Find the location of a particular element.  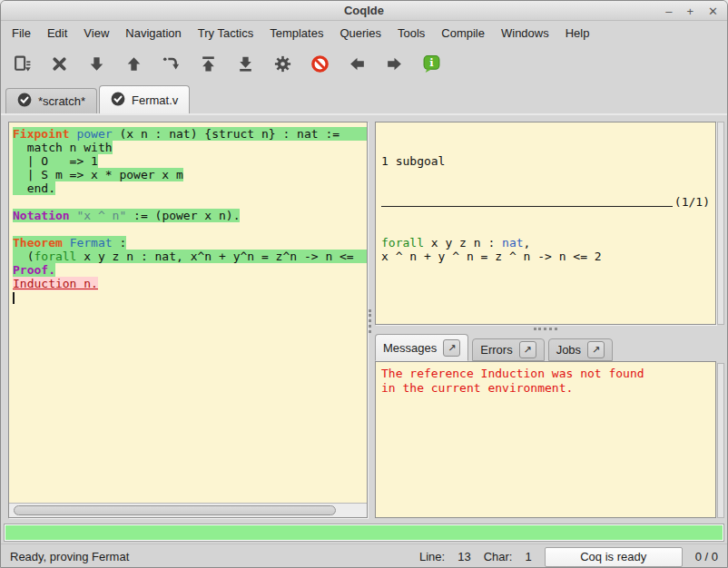

title-bar: CoqIde –+✕ is located at coordinates (364, 11).